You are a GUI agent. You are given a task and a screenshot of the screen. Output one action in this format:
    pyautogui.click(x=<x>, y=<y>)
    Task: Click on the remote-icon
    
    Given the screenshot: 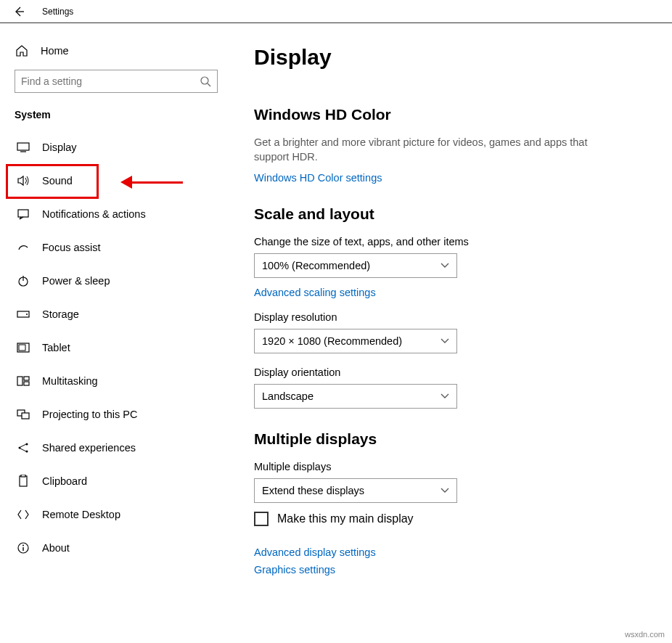 What is the action you would take?
    pyautogui.click(x=23, y=515)
    